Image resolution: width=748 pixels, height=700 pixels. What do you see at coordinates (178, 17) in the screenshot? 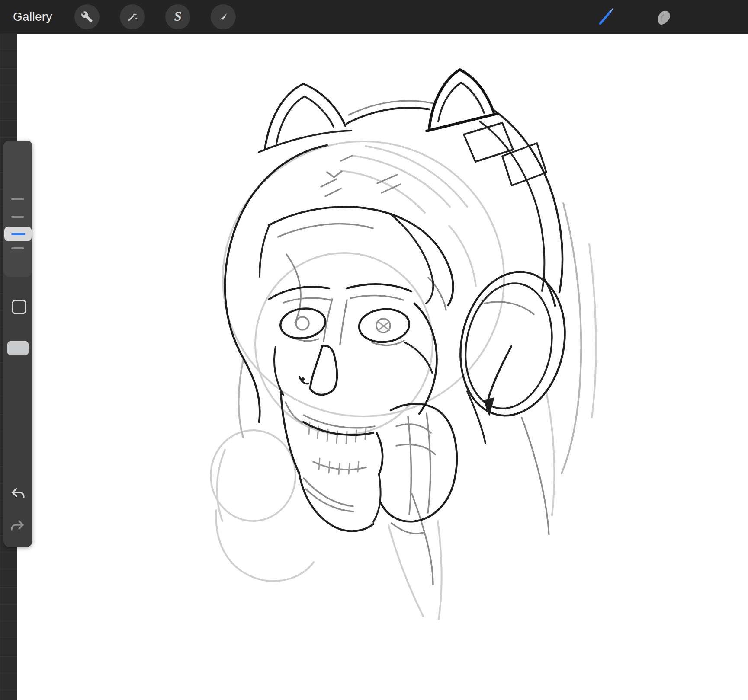
I see `selection-button: S` at bounding box center [178, 17].